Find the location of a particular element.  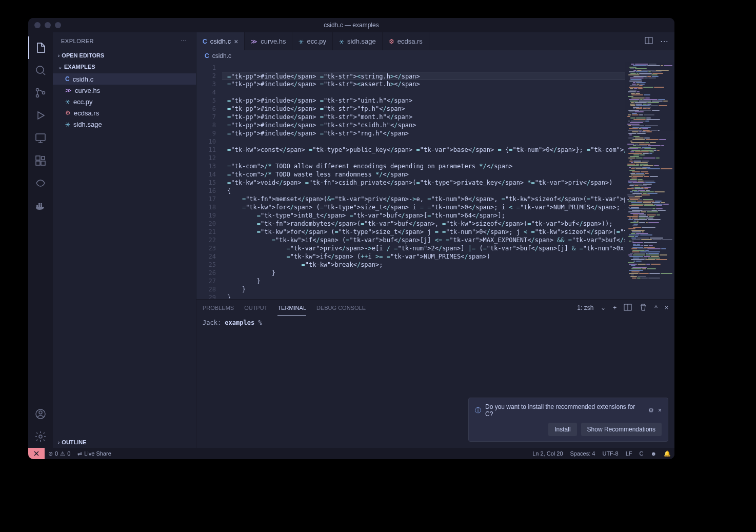

error-count: 0 is located at coordinates (56, 454).